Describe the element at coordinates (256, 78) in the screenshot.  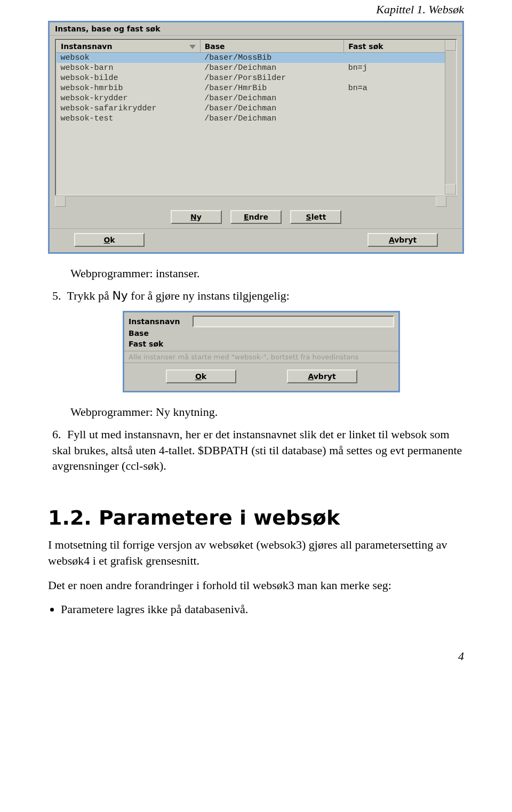
I see `table-row: websok-bilde /baser/PorsBilder` at that location.